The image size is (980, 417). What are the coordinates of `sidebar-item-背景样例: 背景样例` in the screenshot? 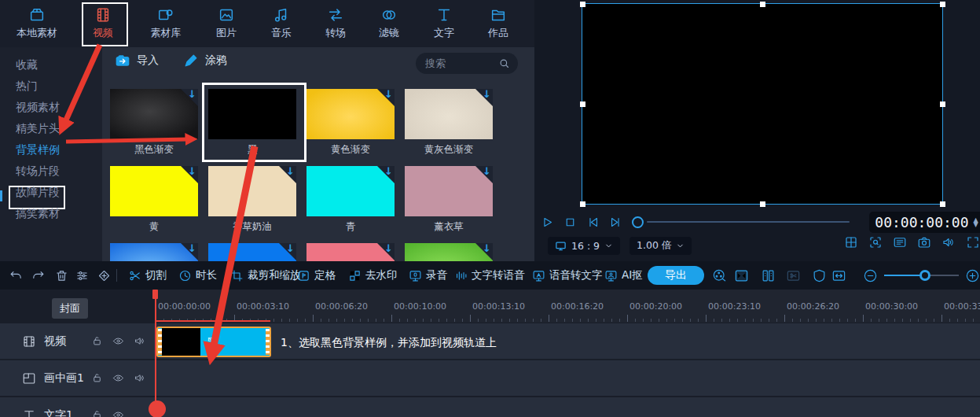 It's located at (38, 151).